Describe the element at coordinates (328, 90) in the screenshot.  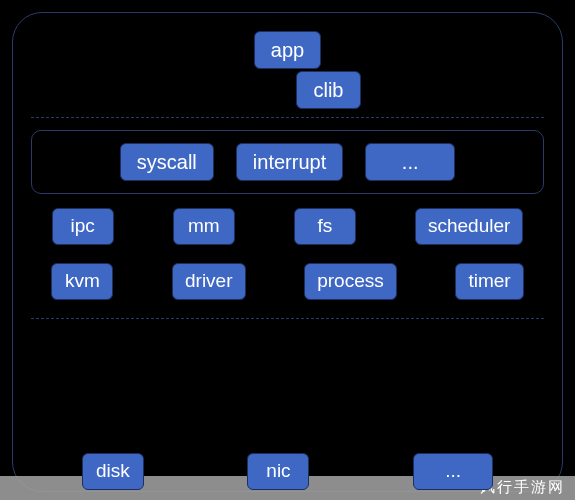
I see `node-clib: clib` at that location.